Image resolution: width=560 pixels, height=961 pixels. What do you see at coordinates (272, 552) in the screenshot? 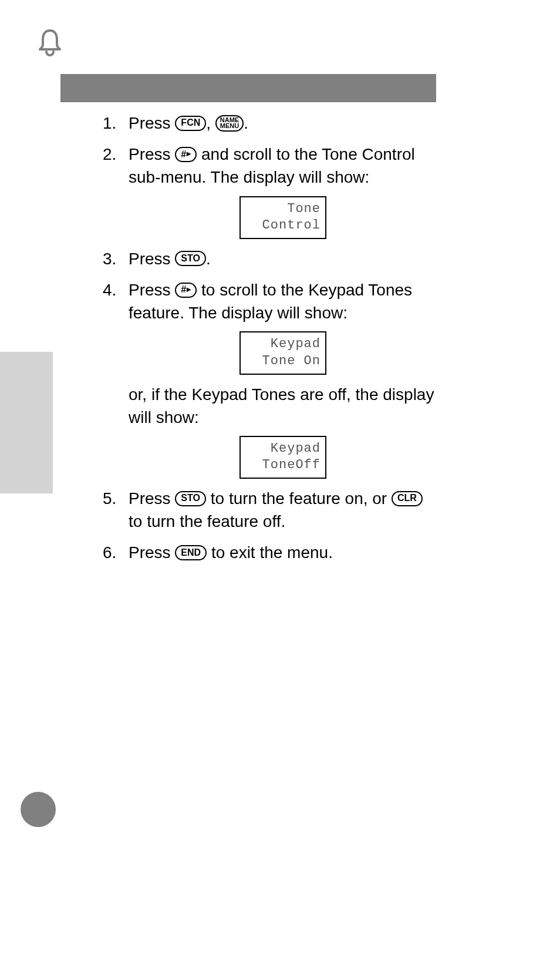
I see `step-text: to exit the menu.` at bounding box center [272, 552].